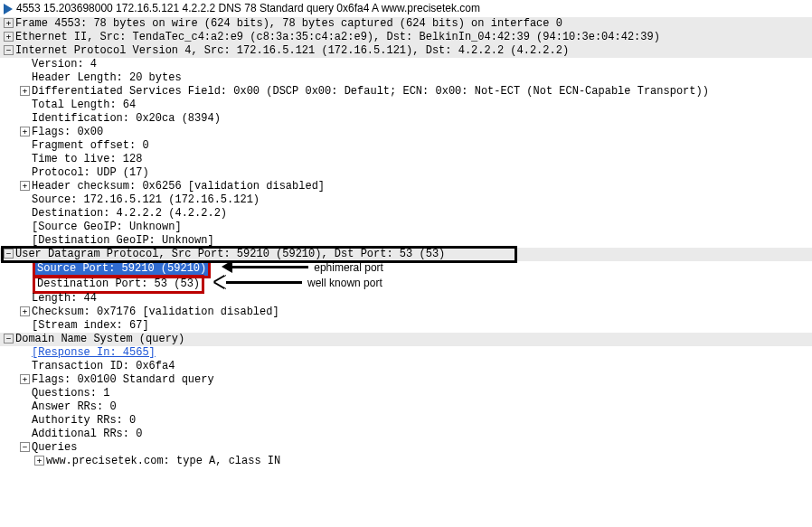  I want to click on ethernet-summary: Ethernet II, Src: TendaTec_c4:a2:e9 (c8:…, so click(338, 38).